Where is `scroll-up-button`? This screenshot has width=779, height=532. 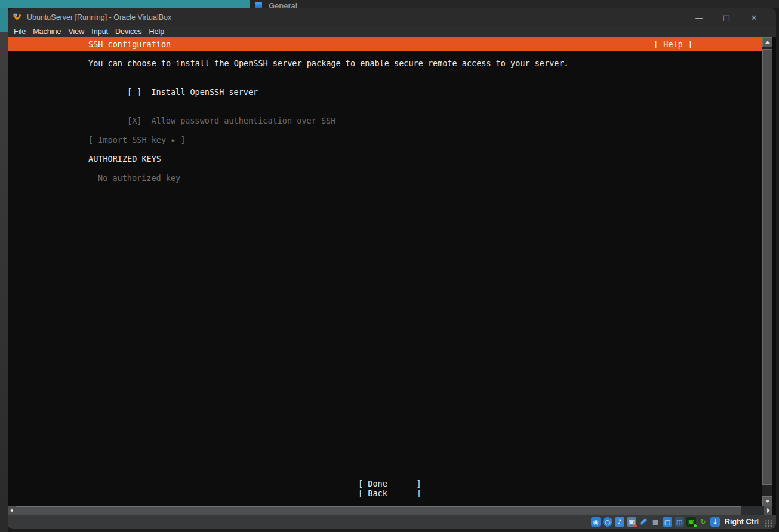 scroll-up-button is located at coordinates (768, 42).